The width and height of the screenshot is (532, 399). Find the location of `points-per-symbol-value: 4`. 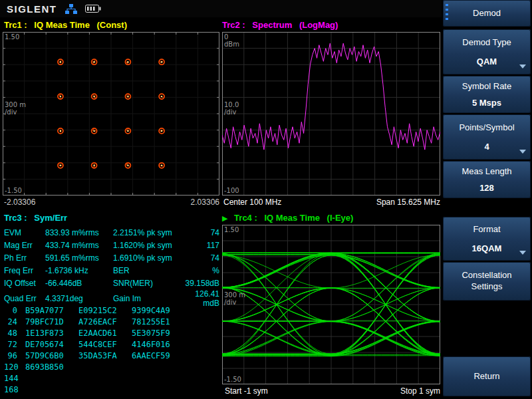

points-per-symbol-value: 4 is located at coordinates (487, 146).